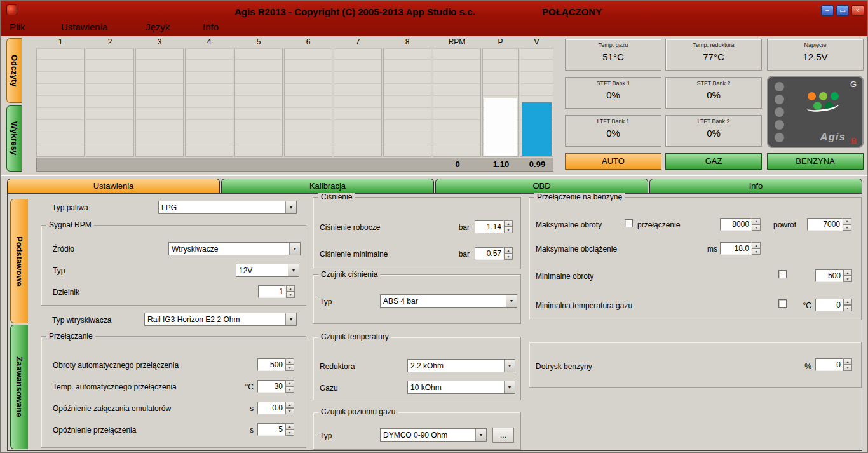 This screenshot has height=453, width=868. What do you see at coordinates (290, 408) in the screenshot?
I see `emulator-delay-spinner: ▲▼` at bounding box center [290, 408].